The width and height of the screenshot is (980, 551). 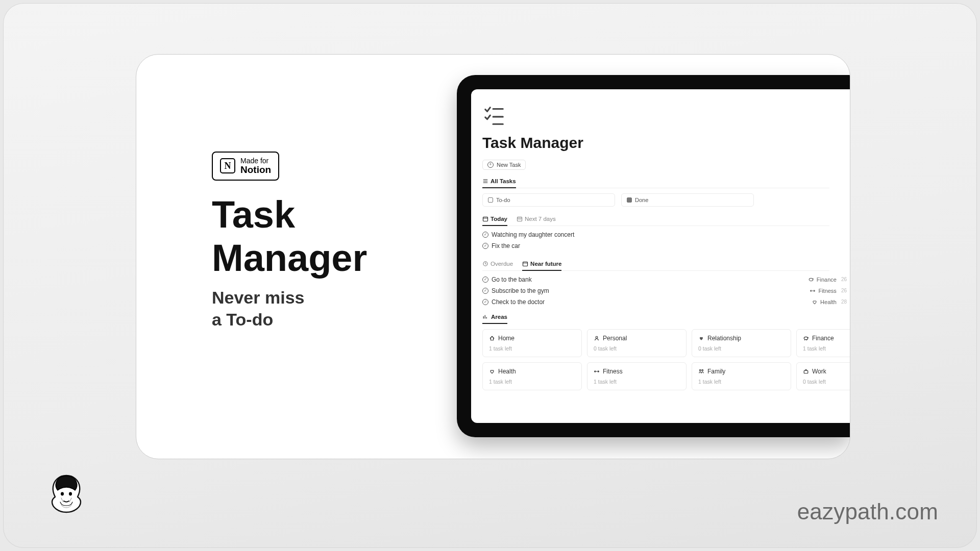 I want to click on task-row: ✓Subscribe to the gym Fitness26, so click(x=666, y=291).